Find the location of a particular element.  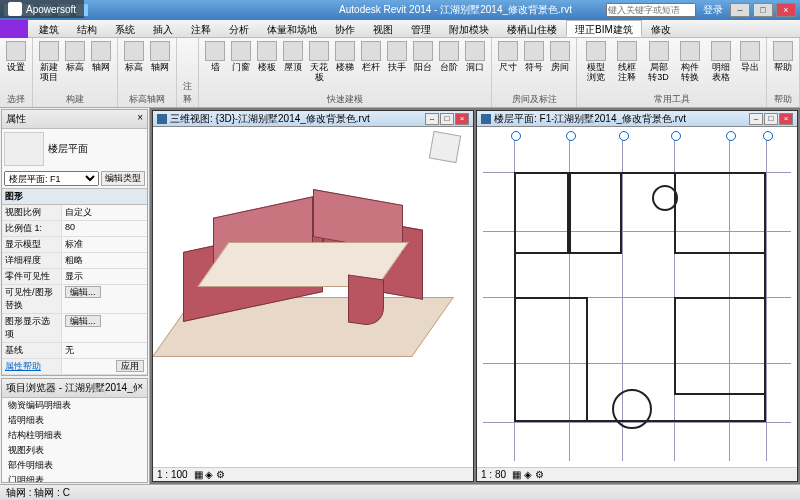

tab-1: 结构 is located at coordinates (87, 28).